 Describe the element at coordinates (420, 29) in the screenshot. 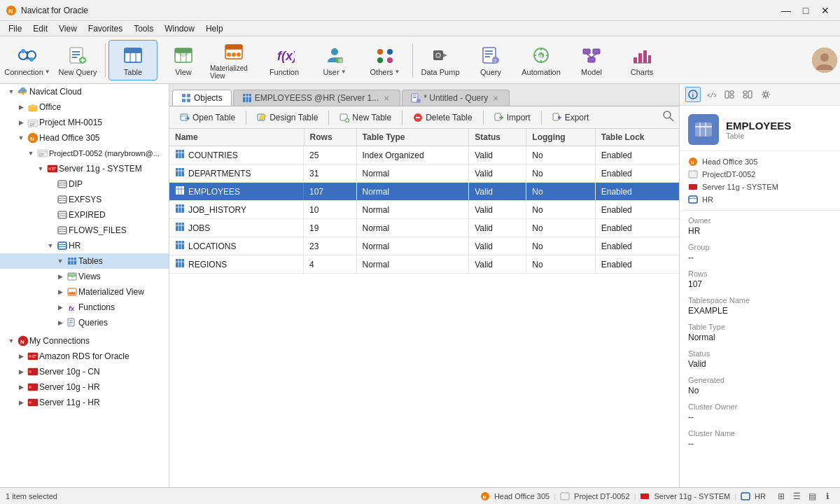

I see `menu-bar: File Edit View Favorites Tools Window He…` at that location.